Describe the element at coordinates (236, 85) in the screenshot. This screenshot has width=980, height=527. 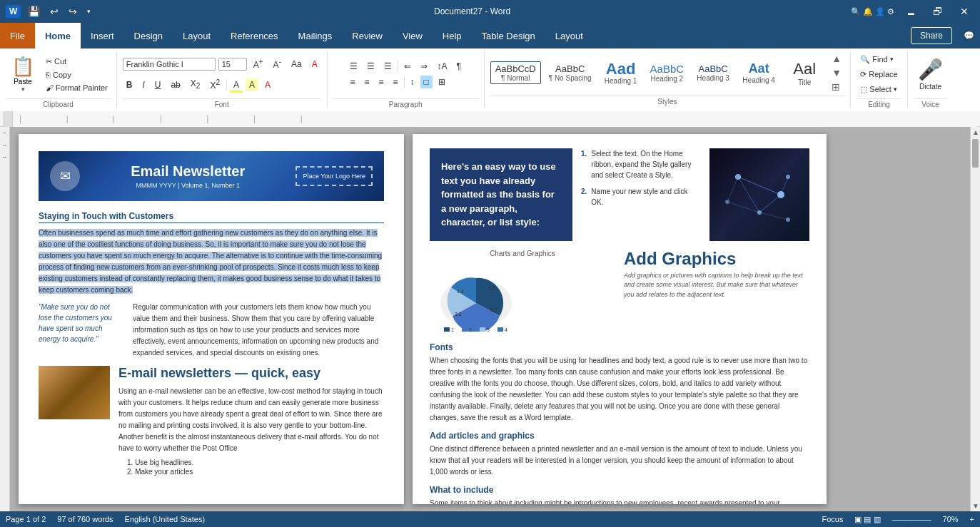
I see `font-color-button: A` at that location.